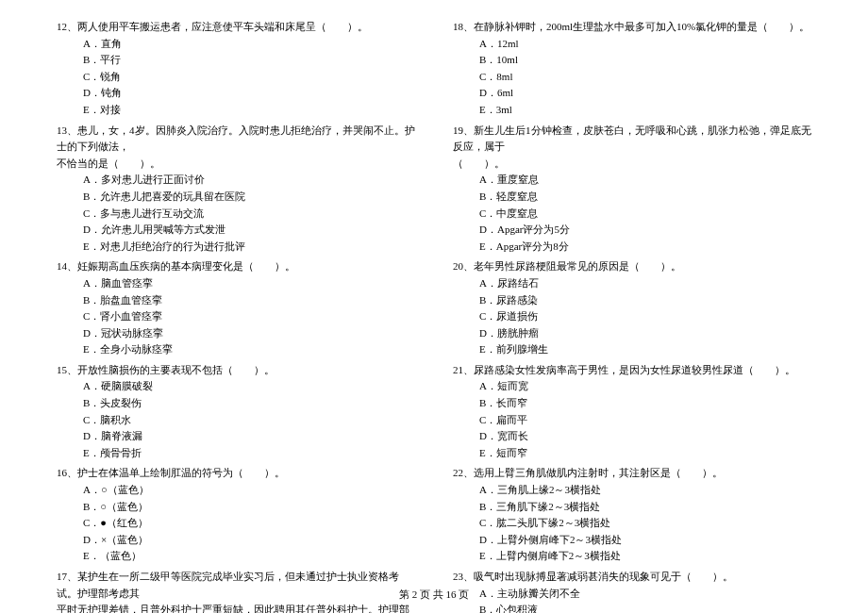 The image size is (868, 613). Describe the element at coordinates (632, 515) in the screenshot. I see `question-22: 22、选用上臂三角肌做肌内注射时，其注射区是（ ）。 A．三角肌上缘2～3横指处…` at that location.